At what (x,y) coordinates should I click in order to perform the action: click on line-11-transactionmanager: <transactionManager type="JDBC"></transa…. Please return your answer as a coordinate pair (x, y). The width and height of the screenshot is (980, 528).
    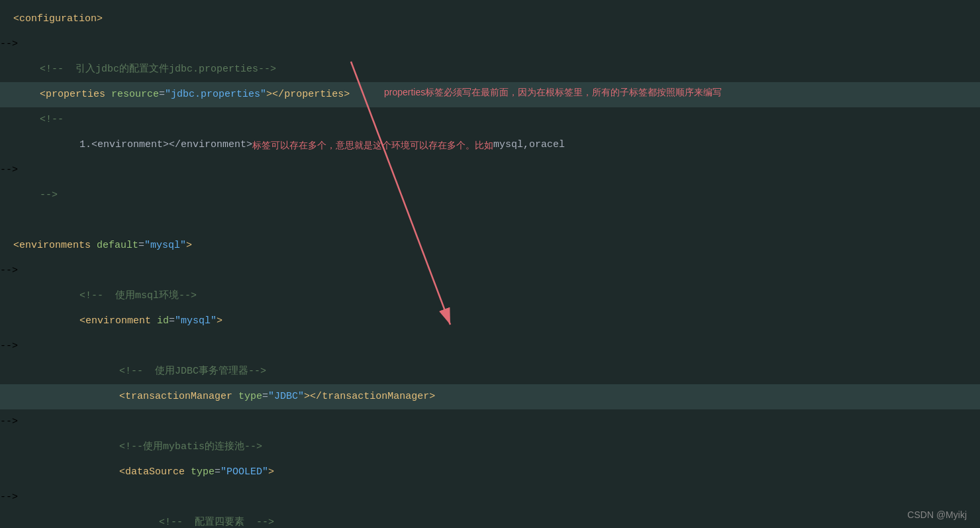
    Looking at the image, I should click on (490, 397).